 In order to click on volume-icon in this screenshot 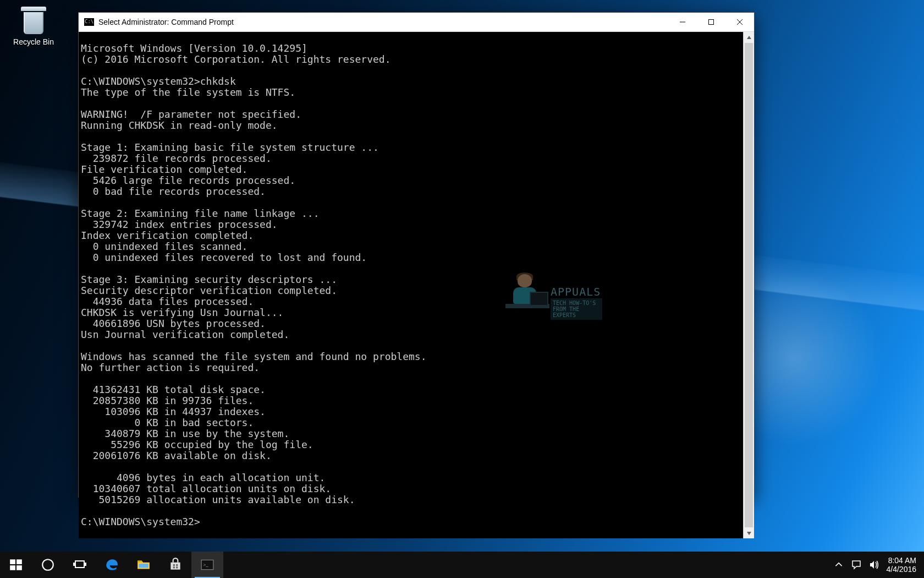, I will do `click(874, 565)`.